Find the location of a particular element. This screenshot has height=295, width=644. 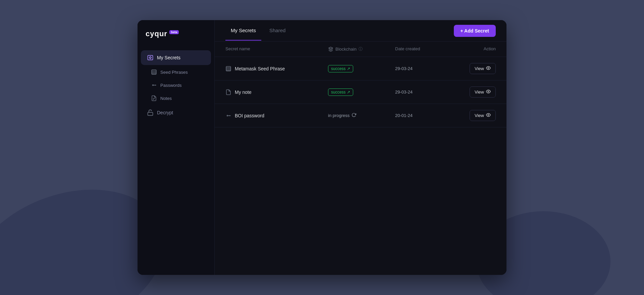

sidebar-passwords-label: Passwords is located at coordinates (171, 85).